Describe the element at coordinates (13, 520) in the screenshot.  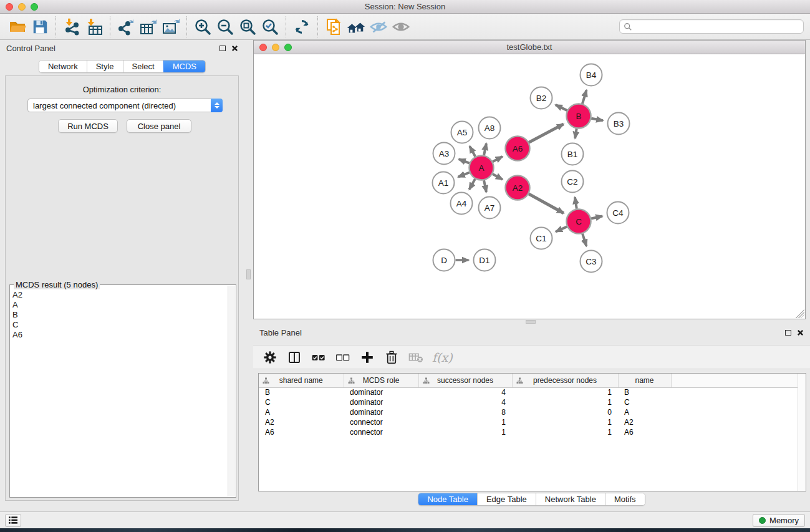
I see `task-history-button` at that location.